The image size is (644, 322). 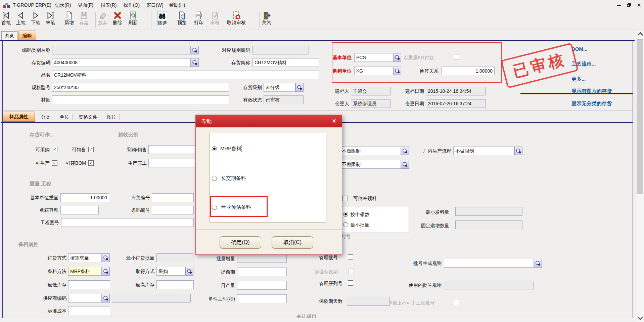 What do you see at coordinates (162, 19) in the screenshot?
I see `toolbar-filter-button: 筛选` at bounding box center [162, 19].